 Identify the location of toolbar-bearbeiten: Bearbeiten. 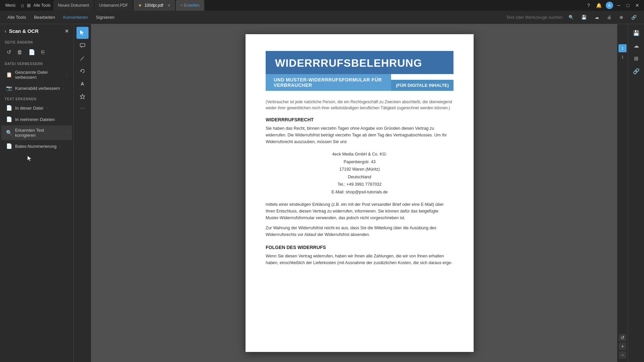
(44, 17).